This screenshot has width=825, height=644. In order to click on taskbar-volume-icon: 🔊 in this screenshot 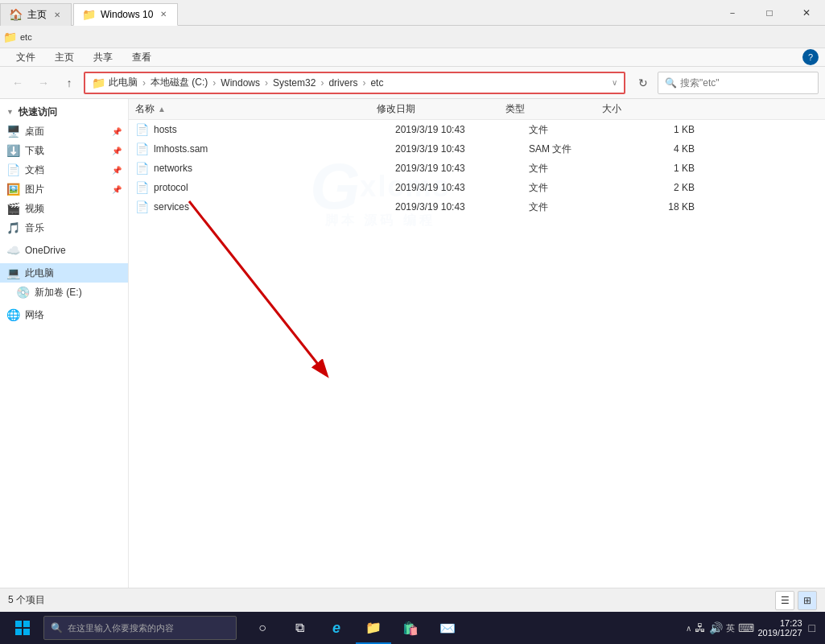, I will do `click(716, 628)`.